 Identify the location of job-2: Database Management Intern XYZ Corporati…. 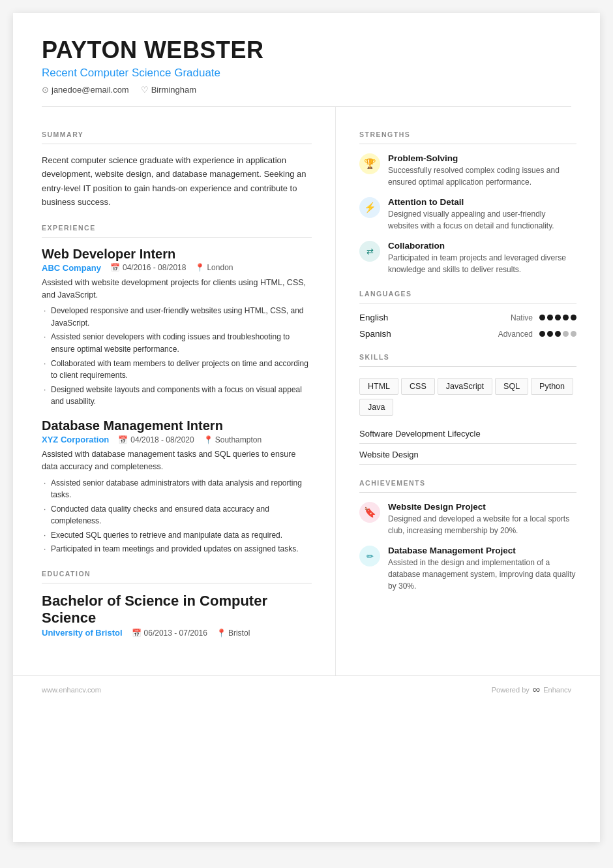
(177, 487).